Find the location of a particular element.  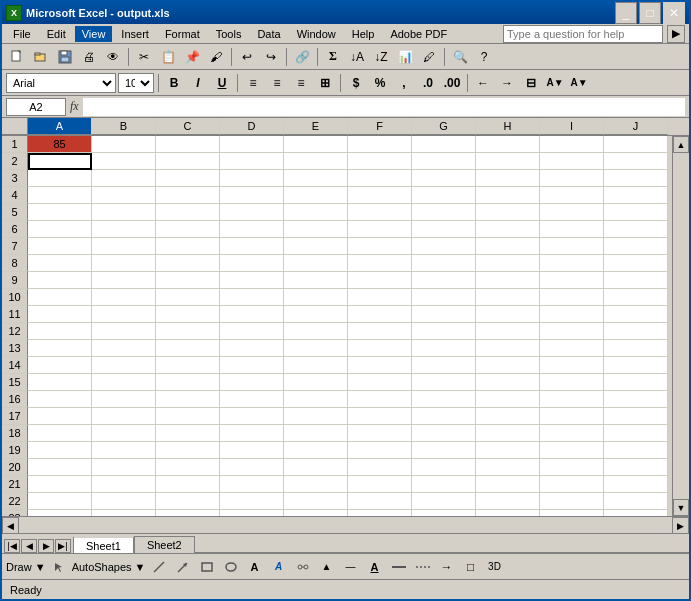

cell-b1 is located at coordinates (124, 144).